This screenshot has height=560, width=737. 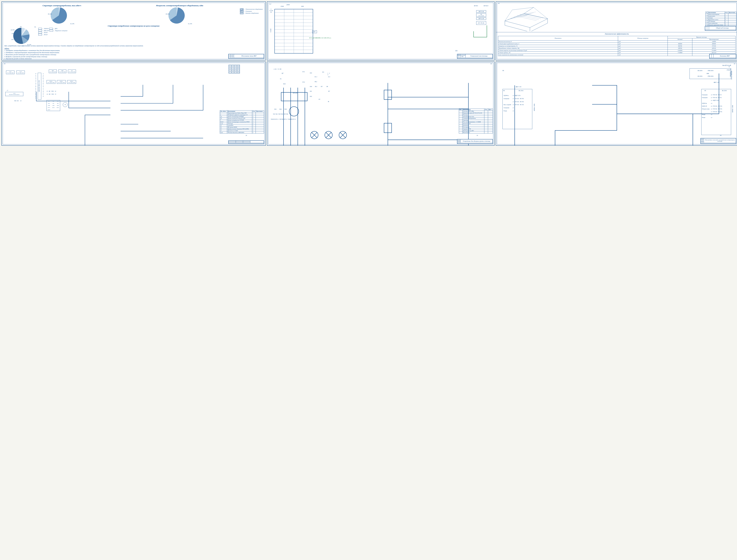 What do you see at coordinates (616, 31) in the screenshot?
I see `sheet-iso-econ: А3 №НаименованиеК-воПримечание1Металлоко…` at bounding box center [616, 31].